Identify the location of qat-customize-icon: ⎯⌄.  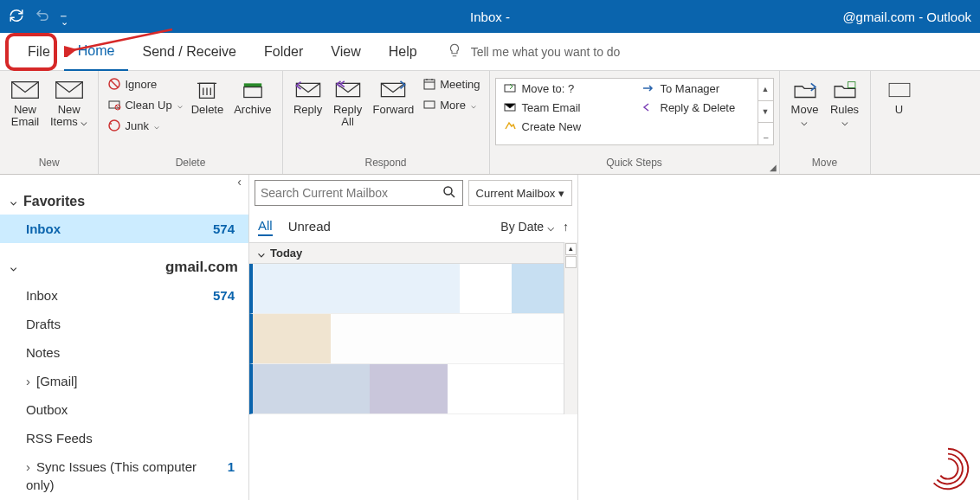
(64, 17).